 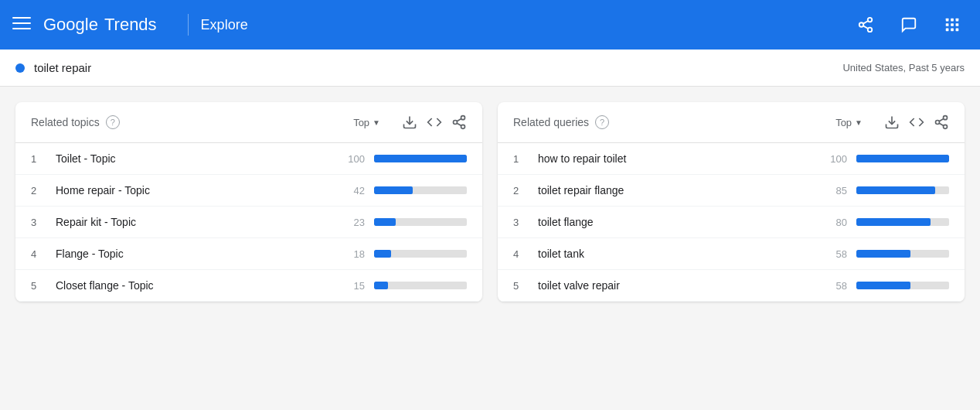 What do you see at coordinates (522, 223) in the screenshot?
I see `row-number: 3` at bounding box center [522, 223].